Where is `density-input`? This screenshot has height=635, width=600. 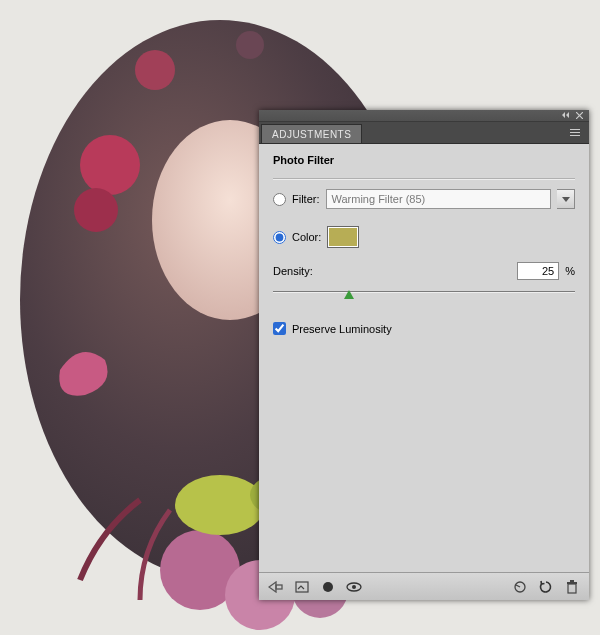 density-input is located at coordinates (538, 271).